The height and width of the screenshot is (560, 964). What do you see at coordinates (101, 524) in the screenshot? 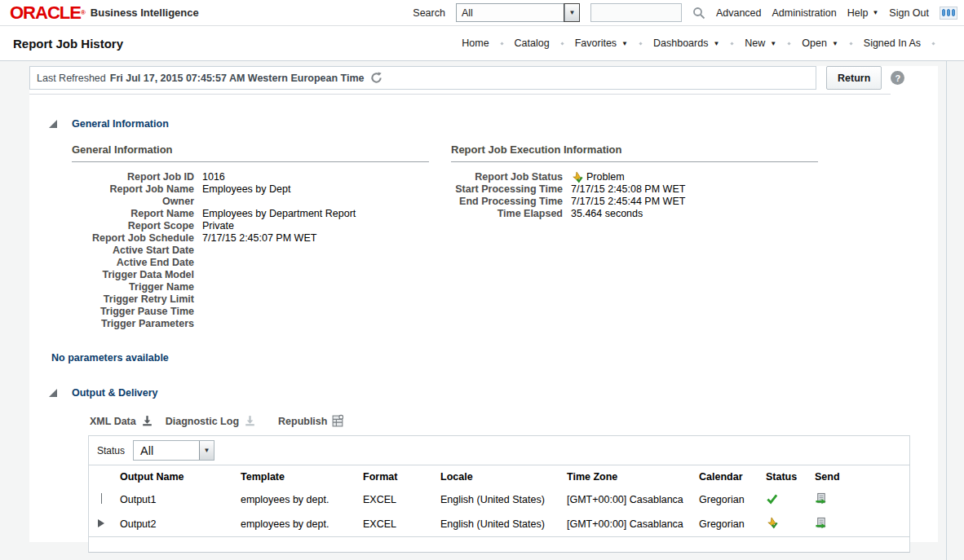
I see `row-expander` at bounding box center [101, 524].